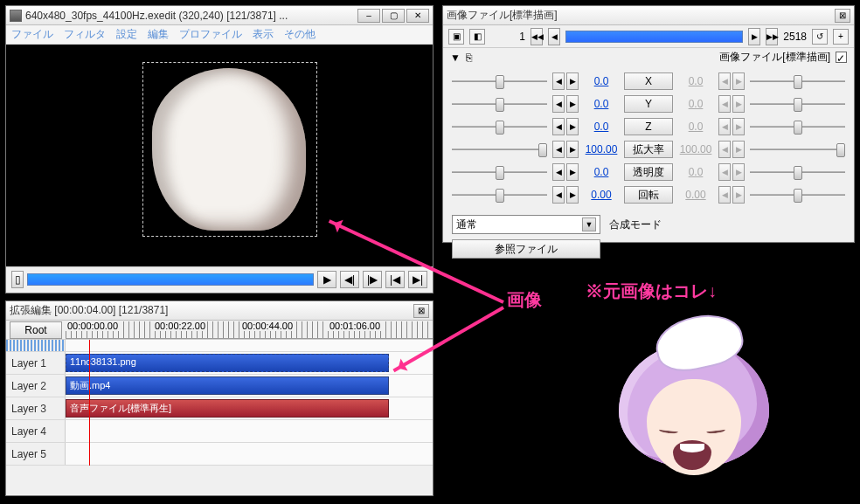  I want to click on seek-marker-icon: ▯, so click(17, 280).